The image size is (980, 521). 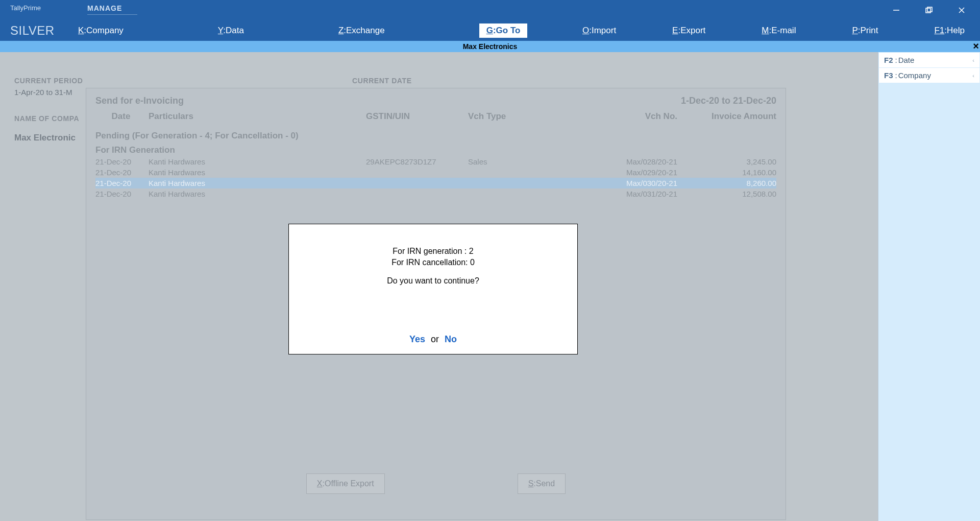 I want to click on right-panel: F2:Date‹ F3:Company‹, so click(x=929, y=287).